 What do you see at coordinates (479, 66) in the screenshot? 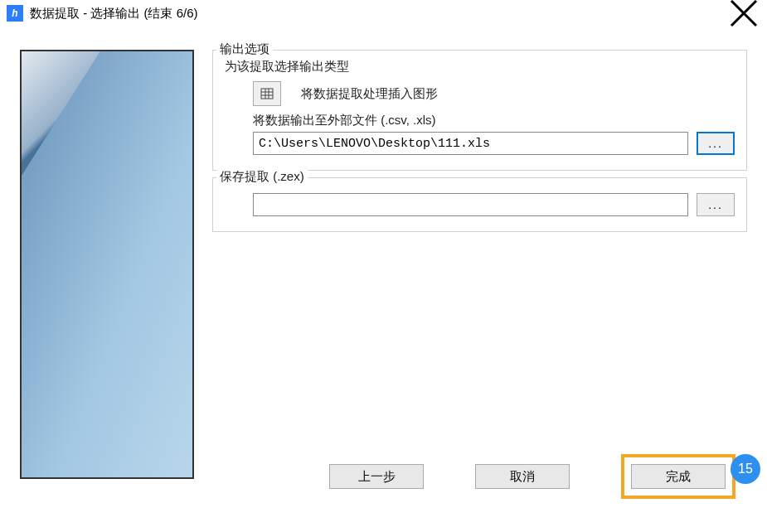
I see `output-subtitle: 为该提取选择输出类型` at bounding box center [479, 66].